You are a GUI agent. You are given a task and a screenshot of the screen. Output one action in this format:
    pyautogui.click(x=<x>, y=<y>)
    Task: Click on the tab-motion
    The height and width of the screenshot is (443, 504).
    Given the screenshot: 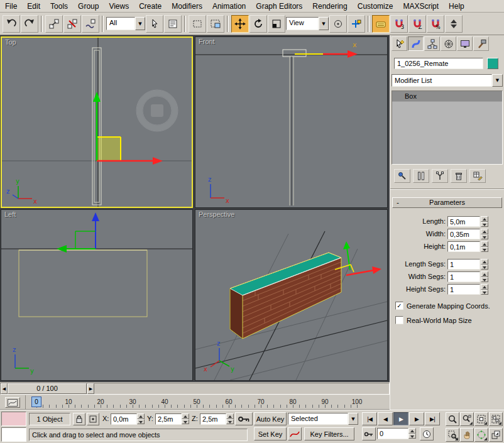 What is the action you would take?
    pyautogui.click(x=449, y=44)
    